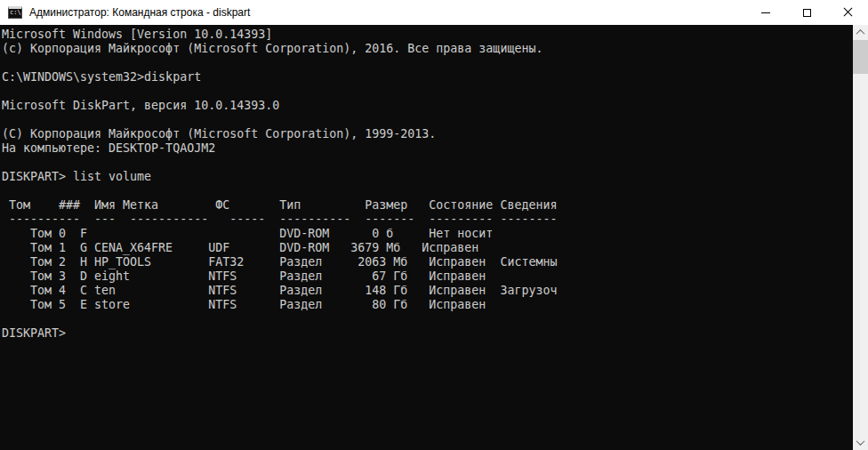 The width and height of the screenshot is (868, 450). I want to click on close-icon, so click(848, 12).